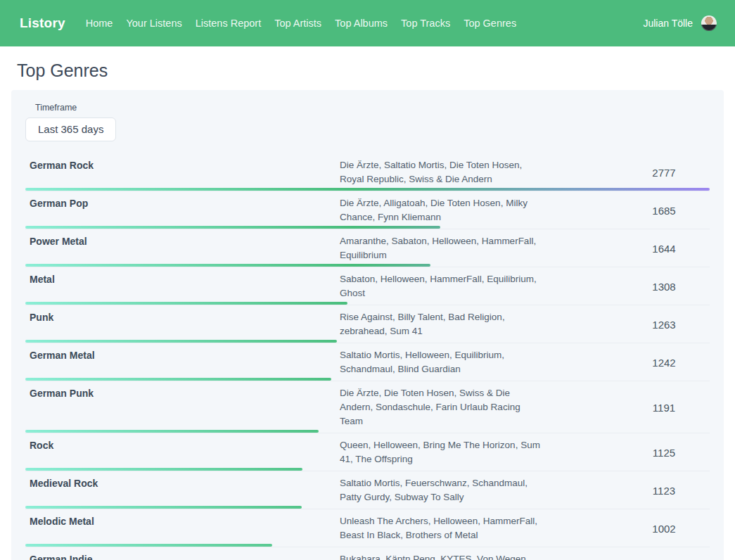  I want to click on genre-listen-count: 1263, so click(664, 325).